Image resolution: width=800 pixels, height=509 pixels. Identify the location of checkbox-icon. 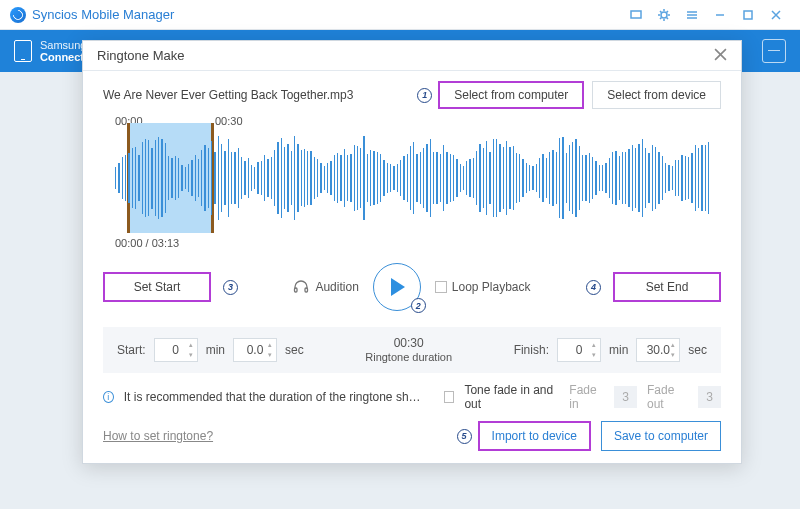
(441, 287).